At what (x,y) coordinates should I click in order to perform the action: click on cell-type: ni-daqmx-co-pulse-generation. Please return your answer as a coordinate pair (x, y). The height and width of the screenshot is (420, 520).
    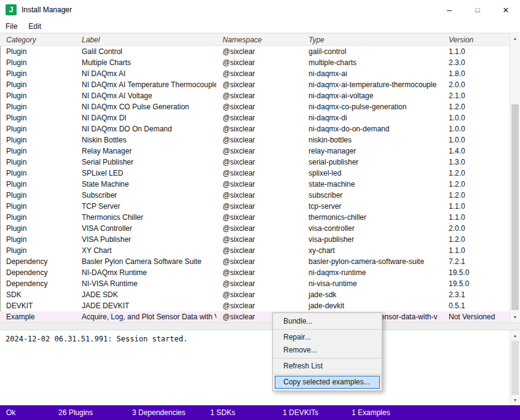
    Looking at the image, I should click on (372, 107).